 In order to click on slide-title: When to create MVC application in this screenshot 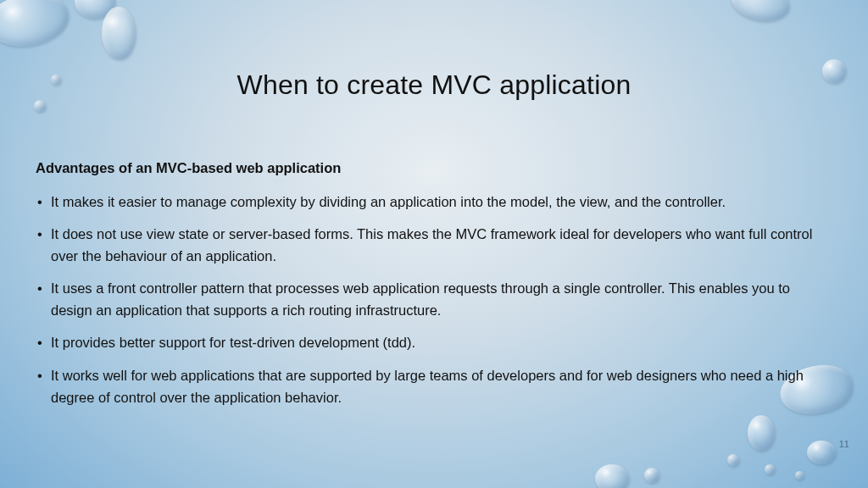, I will do `click(434, 85)`.